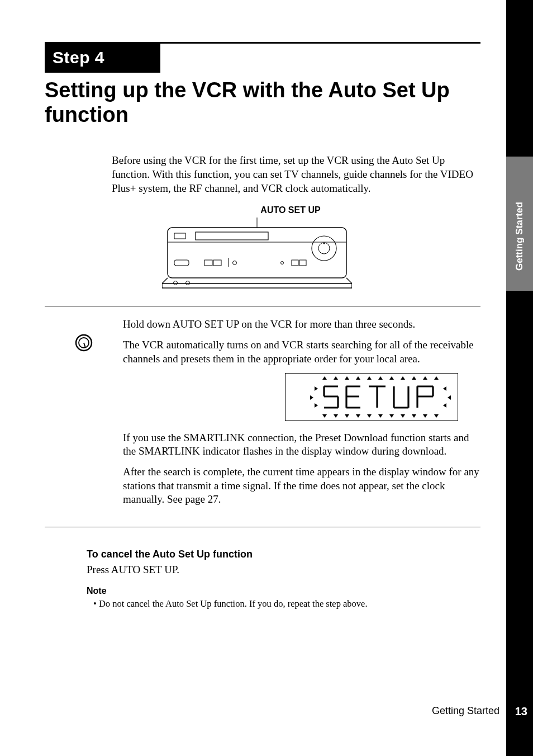 This screenshot has height=756, width=533. I want to click on vcr-button-label: AUTO SET UP, so click(291, 210).